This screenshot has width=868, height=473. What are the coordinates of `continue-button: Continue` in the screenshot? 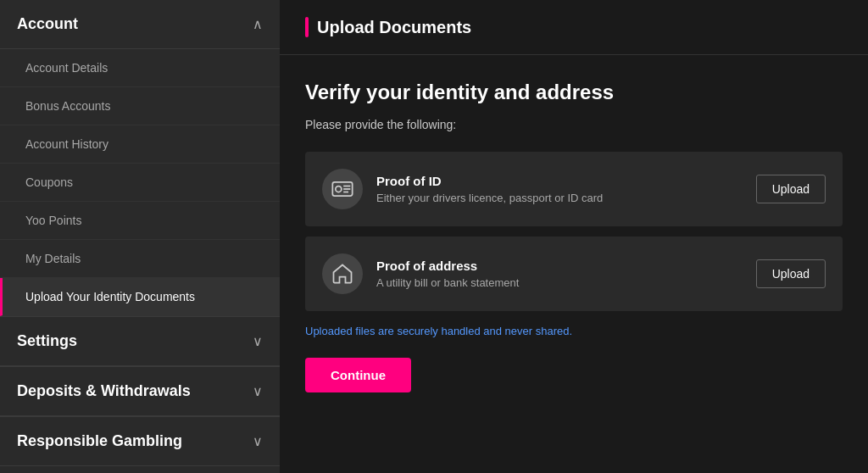 It's located at (358, 375).